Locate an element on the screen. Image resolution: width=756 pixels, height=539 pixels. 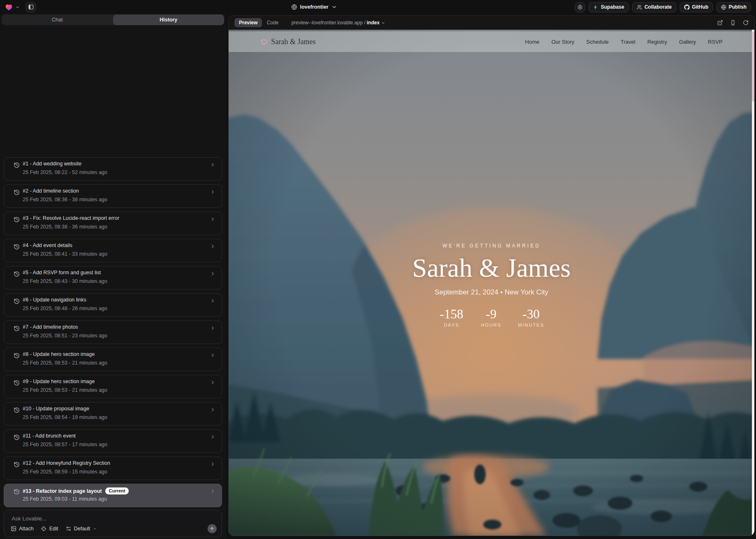
hero-names: Sarah & James is located at coordinates (491, 268).